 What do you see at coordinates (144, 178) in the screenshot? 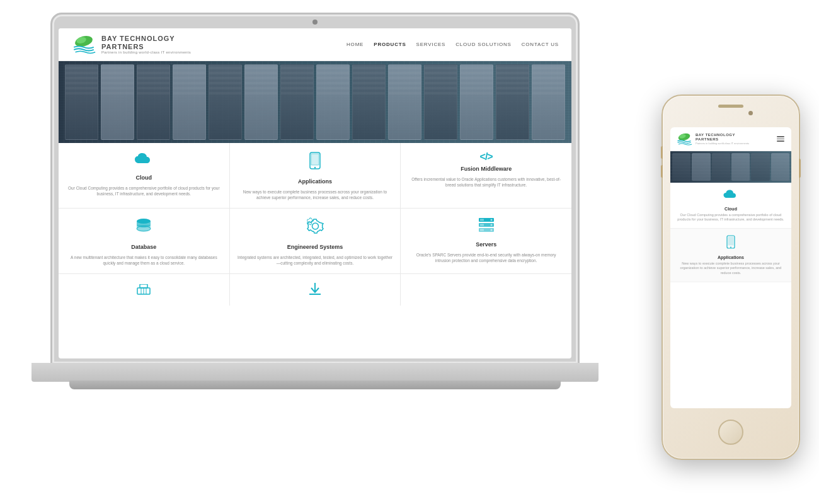
I see `product-title-cloud: Cloud` at bounding box center [144, 178].